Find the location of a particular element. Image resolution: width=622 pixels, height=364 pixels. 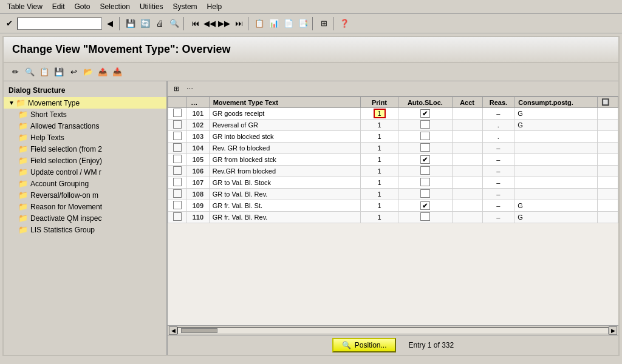

position-button: 🔍 Position... is located at coordinates (364, 345).